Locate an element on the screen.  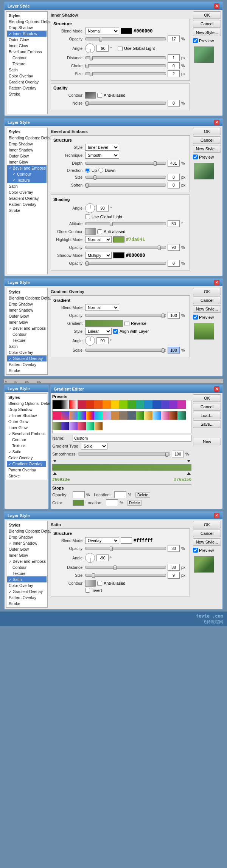
panel1-contour-preview is located at coordinates (90, 95).